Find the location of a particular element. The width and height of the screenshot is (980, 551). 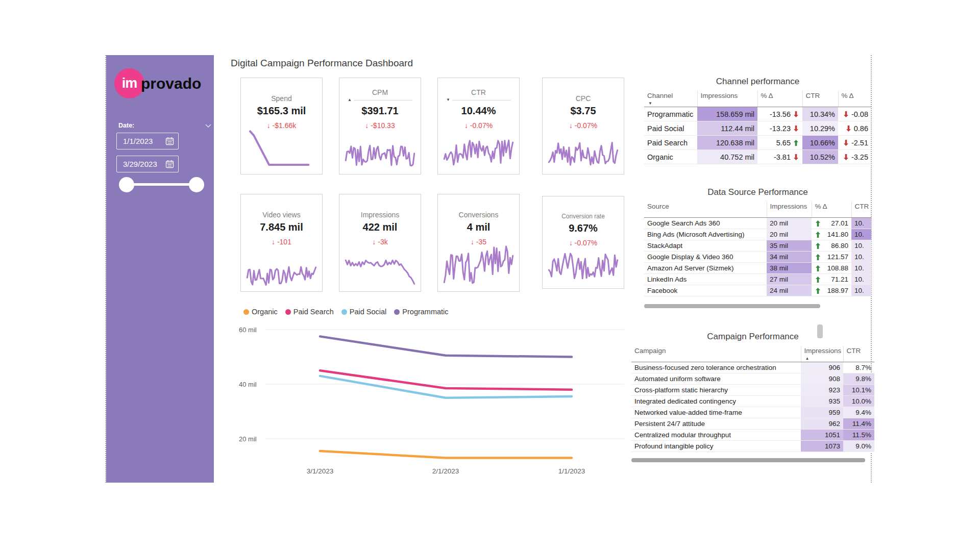

table-row: Google Search Ads 36020 mil27.0110. is located at coordinates (757, 223).